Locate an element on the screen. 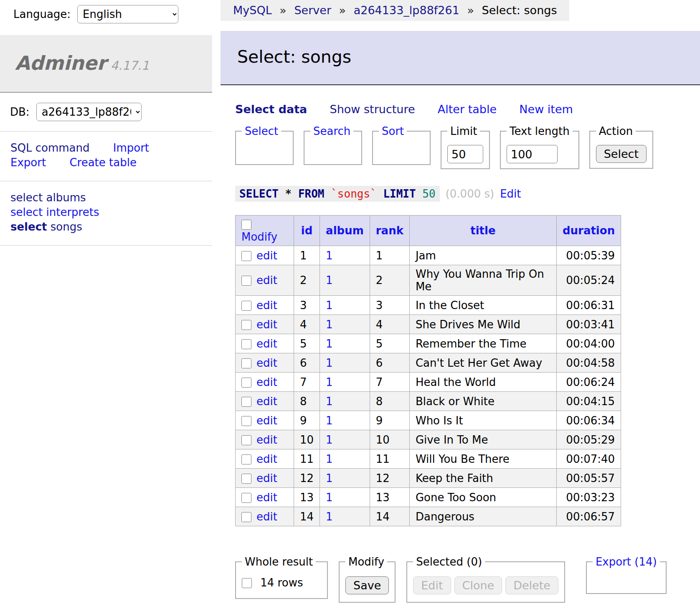 The image size is (700, 614). cell-duration: 00:06:57 is located at coordinates (588, 517).